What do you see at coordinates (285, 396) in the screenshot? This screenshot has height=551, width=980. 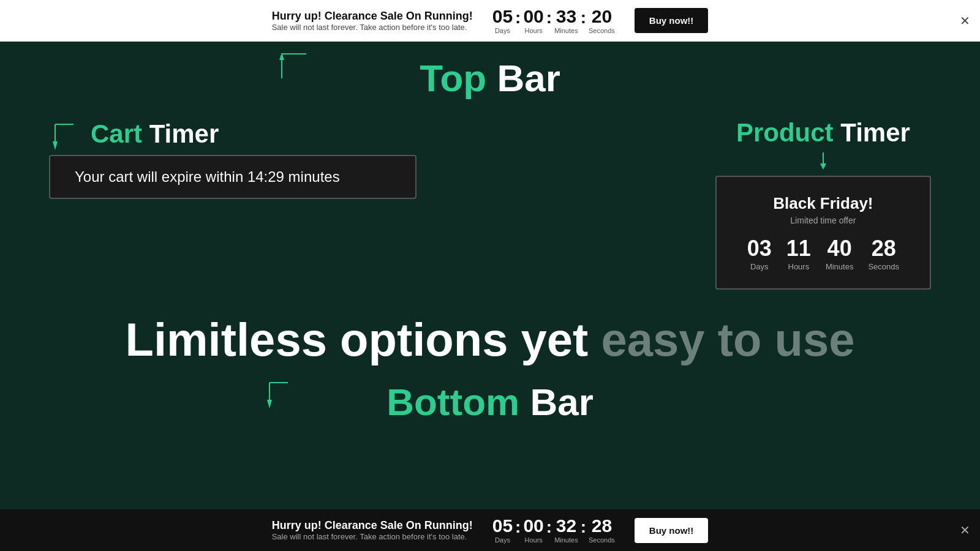 I see `bottom-bar-arrow` at bounding box center [285, 396].